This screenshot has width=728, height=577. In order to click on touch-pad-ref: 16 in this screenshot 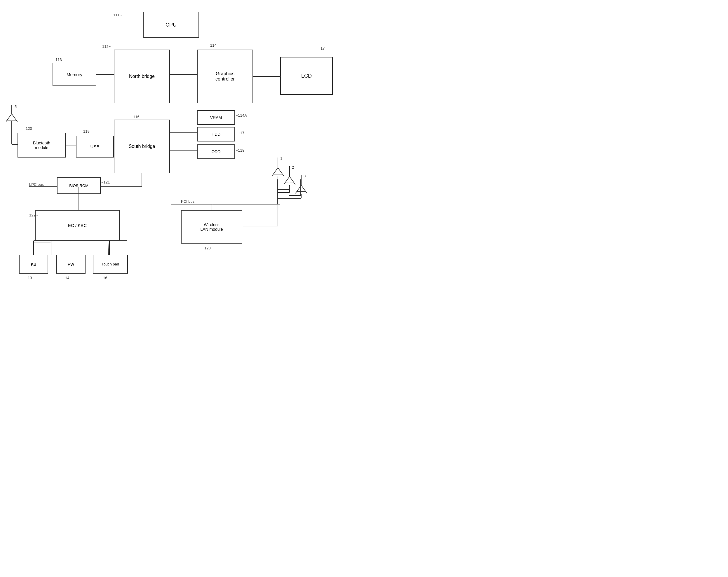, I will do `click(105, 278)`.